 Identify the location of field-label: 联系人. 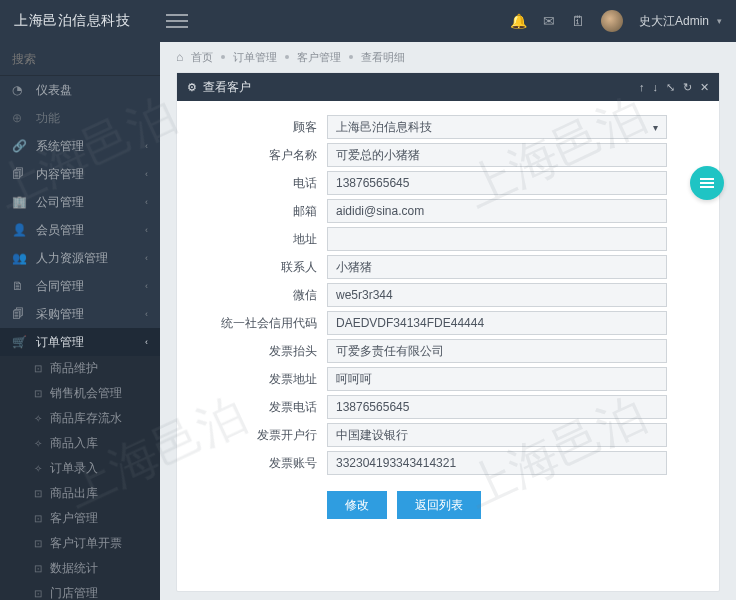
(252, 268).